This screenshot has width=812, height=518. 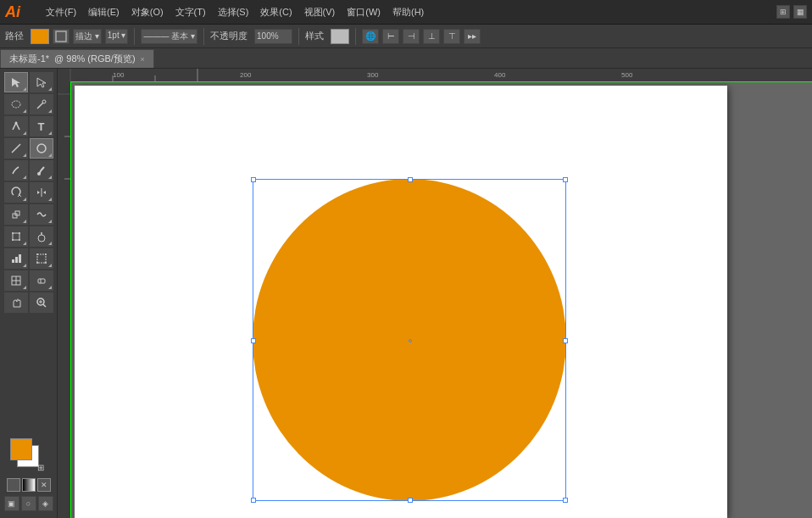 I want to click on pencil-tool, so click(x=16, y=170).